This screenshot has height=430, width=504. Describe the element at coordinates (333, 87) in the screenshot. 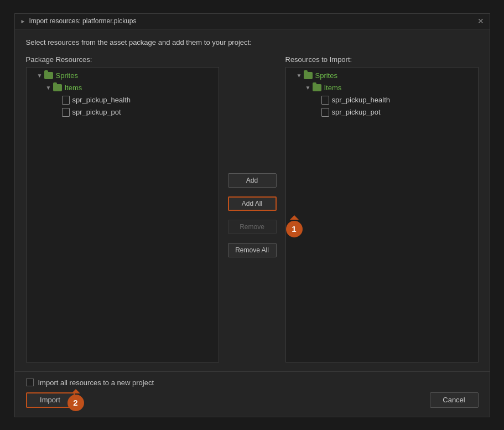

I see `items2-label: Items` at that location.